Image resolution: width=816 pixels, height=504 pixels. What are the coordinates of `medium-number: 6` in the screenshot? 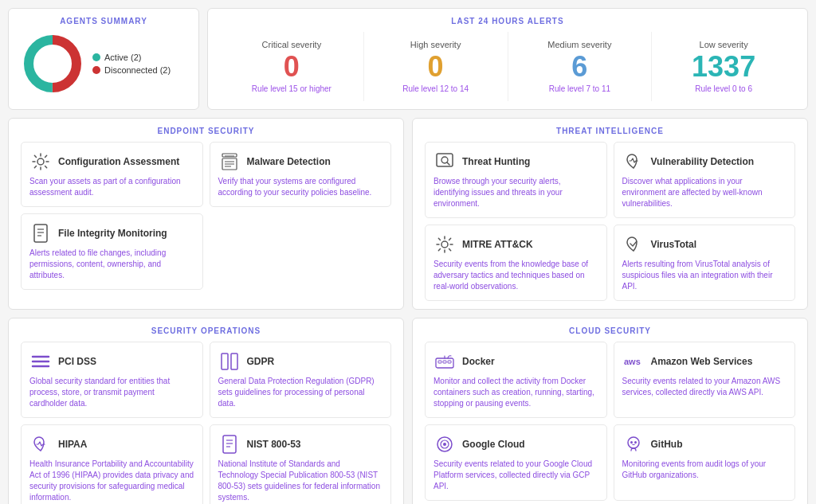 It's located at (580, 67).